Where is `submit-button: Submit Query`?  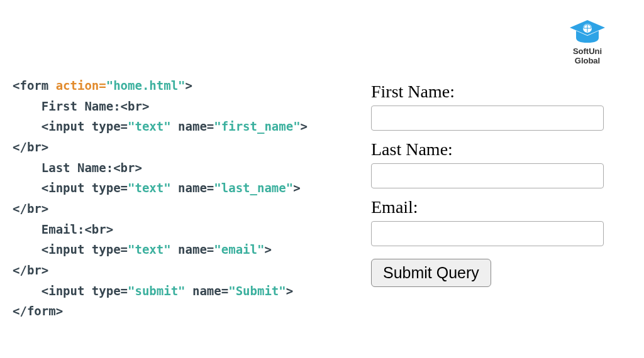
submit-button: Submit Query is located at coordinates (431, 273).